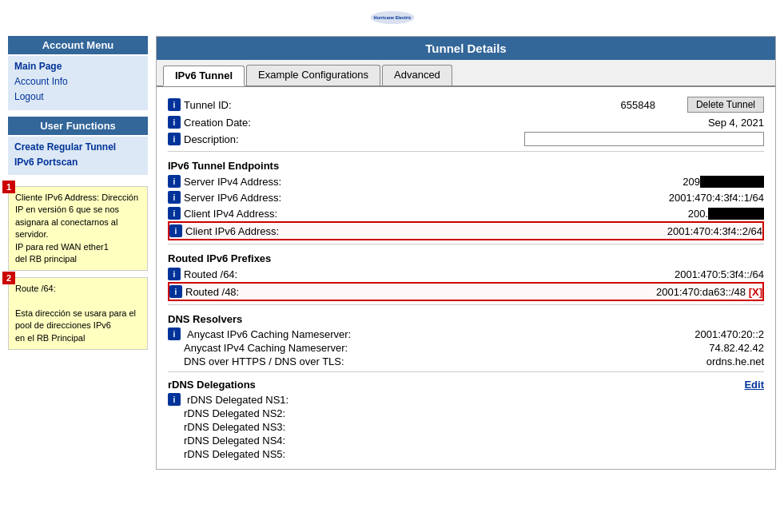 The image size is (784, 532). What do you see at coordinates (78, 163) in the screenshot?
I see `ipv6-portscan-link: IPv6 Portscan` at bounding box center [78, 163].